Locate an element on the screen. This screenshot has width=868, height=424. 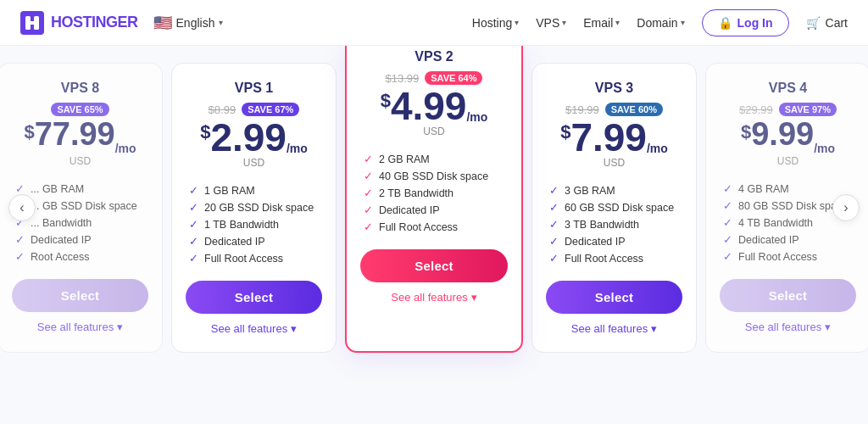
nav-hosting: Hosting ▾ is located at coordinates (495, 23).